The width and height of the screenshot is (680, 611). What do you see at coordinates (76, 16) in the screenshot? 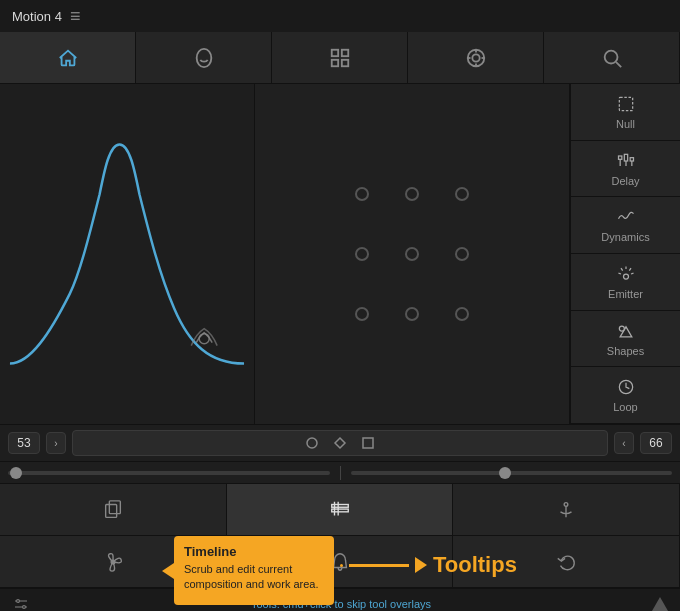
I see `menu-icon: ≡` at bounding box center [76, 16].